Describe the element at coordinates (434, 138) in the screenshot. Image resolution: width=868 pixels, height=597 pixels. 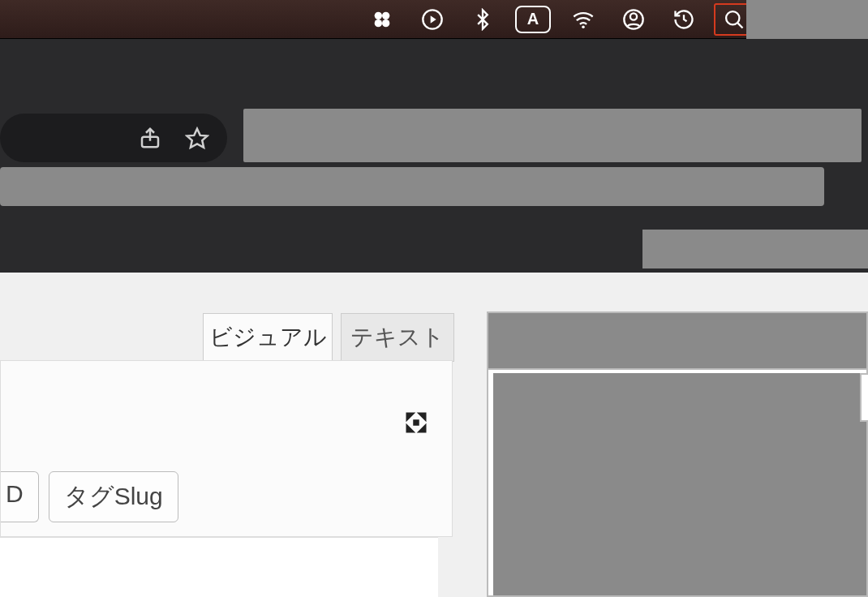
I see `url-row` at that location.